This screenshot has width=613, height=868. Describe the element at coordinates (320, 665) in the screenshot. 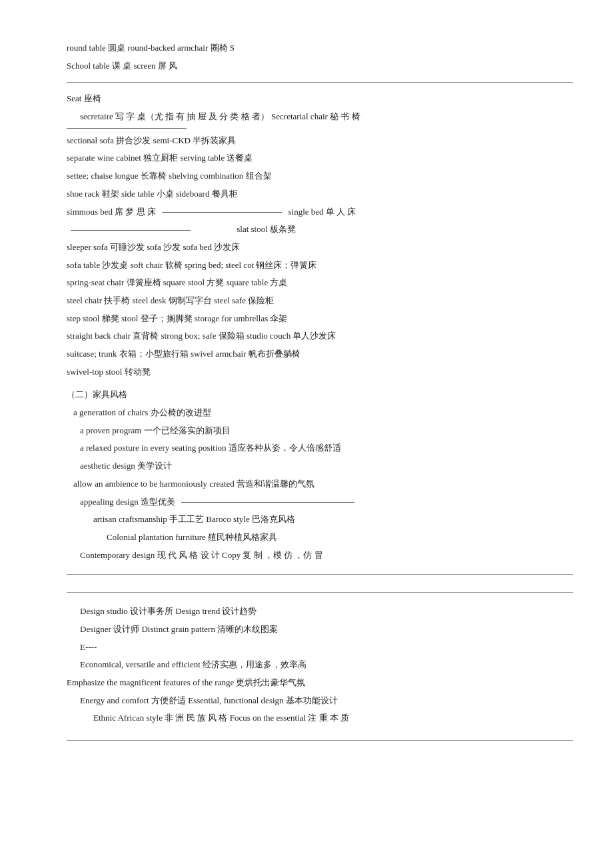

I see `lower-line4: Economical, versatile and efficient 经济实惠…` at that location.